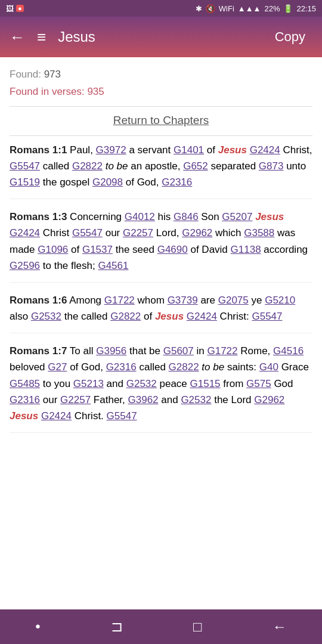 The image size is (322, 644). Describe the element at coordinates (179, 351) in the screenshot. I see `strongs-link: G5607` at that location.